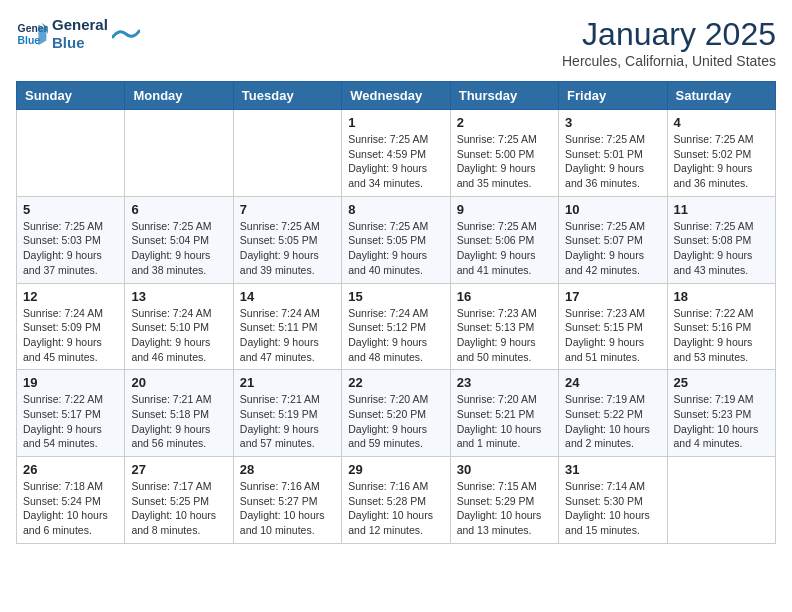  I want to click on day-info: Sunrise: 7:25 AM Sunset: 5:04 PM Dayligh…, so click(178, 248).